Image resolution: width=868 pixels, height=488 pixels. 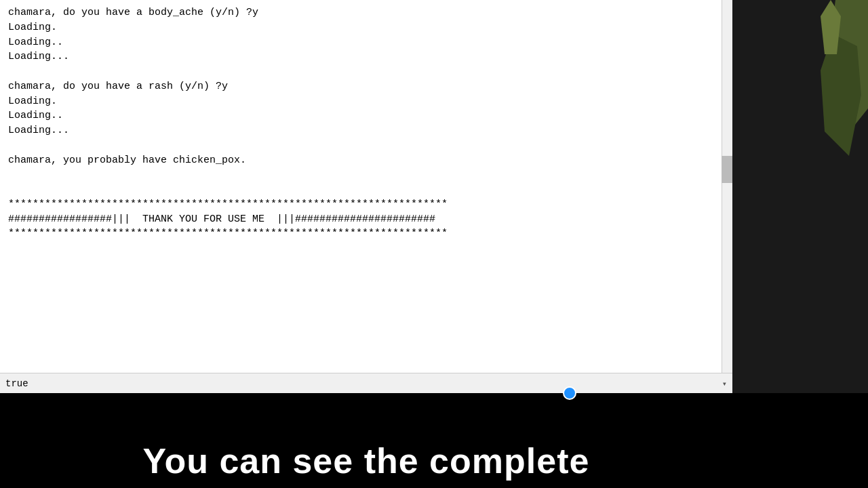 What do you see at coordinates (366, 461) in the screenshot?
I see `subtitle-area: You can see the complete` at bounding box center [366, 461].